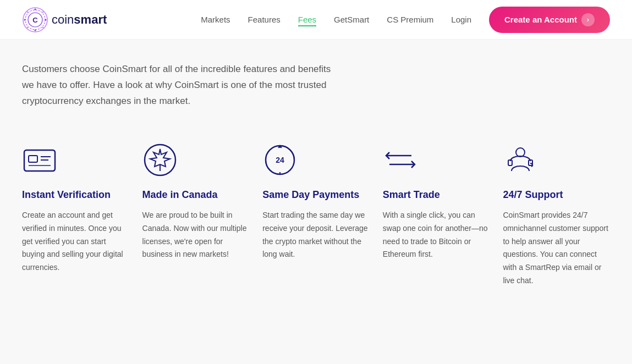 This screenshot has width=632, height=364. What do you see at coordinates (336, 20) in the screenshot?
I see `nav-links: Markets Features Fees GetSmart CS Premiu…` at bounding box center [336, 20].